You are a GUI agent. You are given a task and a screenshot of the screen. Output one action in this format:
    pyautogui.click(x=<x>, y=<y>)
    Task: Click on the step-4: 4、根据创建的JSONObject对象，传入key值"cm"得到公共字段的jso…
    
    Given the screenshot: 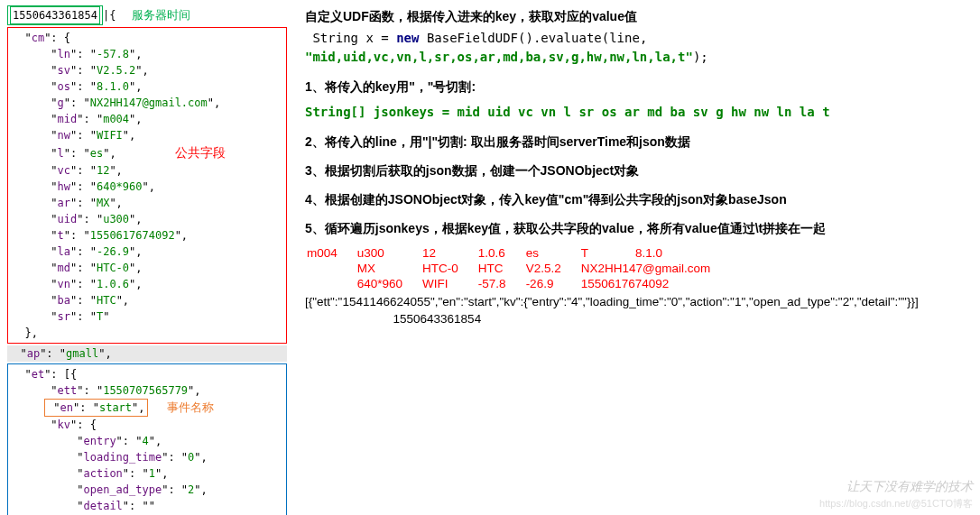 What is the action you would take?
    pyautogui.click(x=639, y=200)
    